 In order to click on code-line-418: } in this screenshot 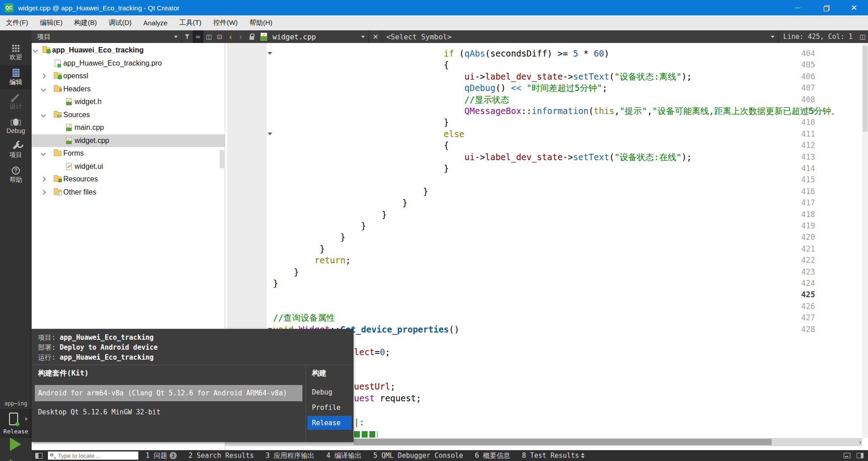, I will do `click(330, 214)`.